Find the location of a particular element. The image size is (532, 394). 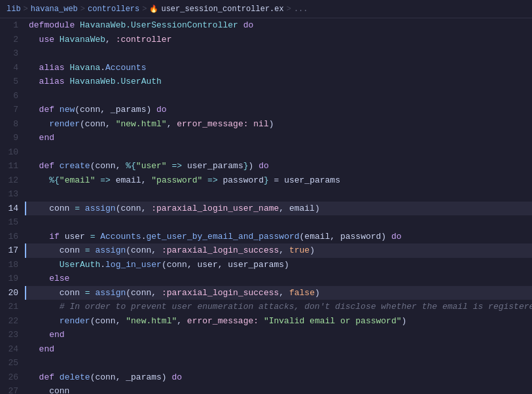

code-line-23: end is located at coordinates (279, 335).